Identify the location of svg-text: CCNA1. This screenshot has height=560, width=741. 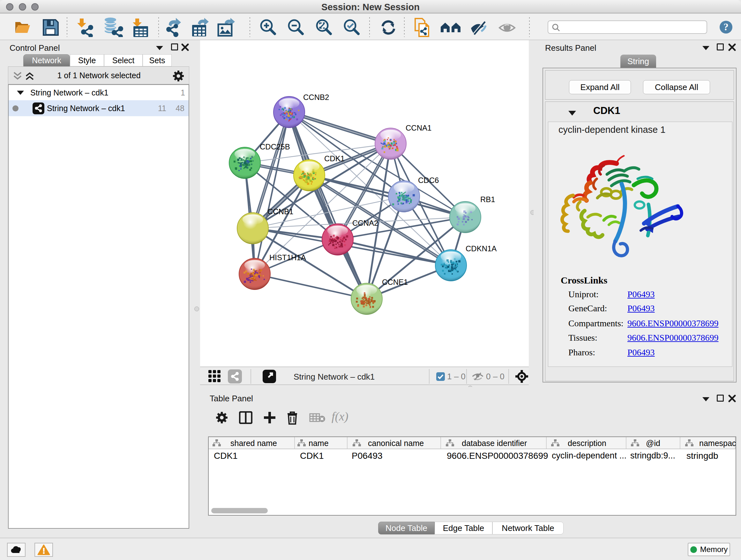
(419, 128).